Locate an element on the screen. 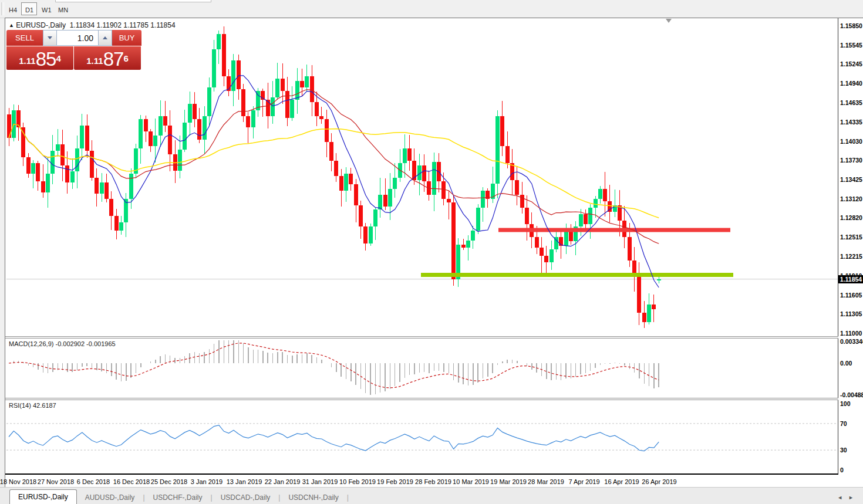 This screenshot has height=504, width=863. price-axis-label: 1.11000 is located at coordinates (851, 333).